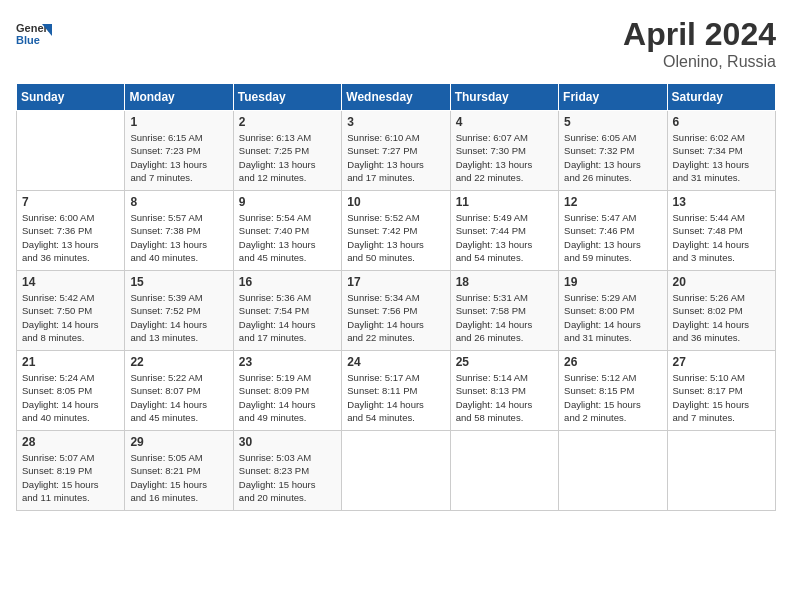 Image resolution: width=792 pixels, height=612 pixels. Describe the element at coordinates (178, 202) in the screenshot. I see `day-number: 8` at that location.